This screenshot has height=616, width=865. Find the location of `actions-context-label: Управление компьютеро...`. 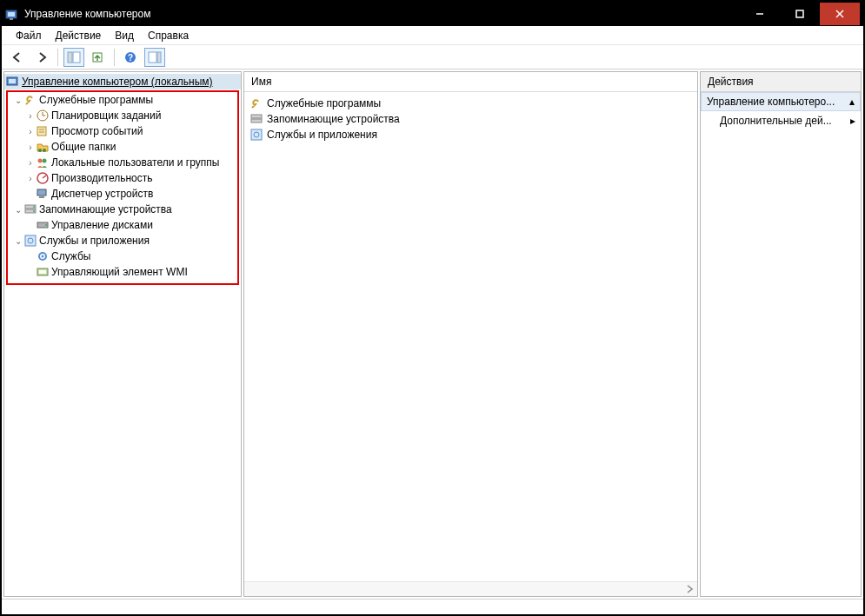

actions-context-label: Управление компьютеро... is located at coordinates (770, 102).